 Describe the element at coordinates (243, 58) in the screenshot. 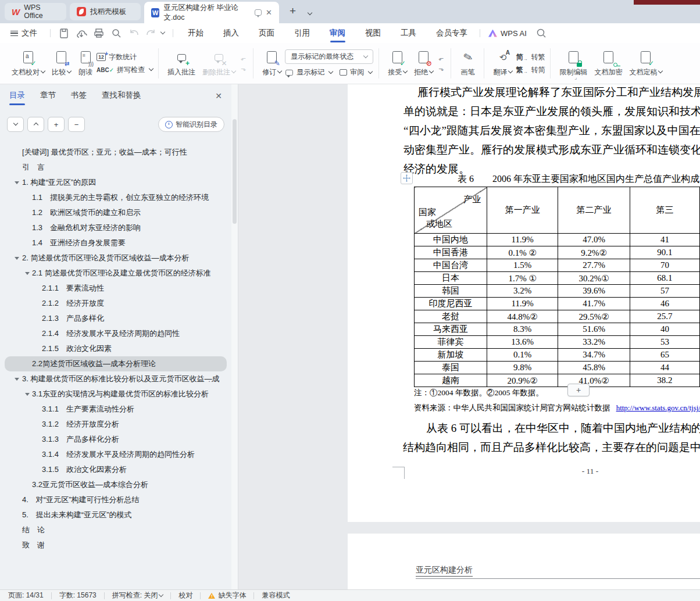

I see `previous-comment-icon: ⬐` at that location.